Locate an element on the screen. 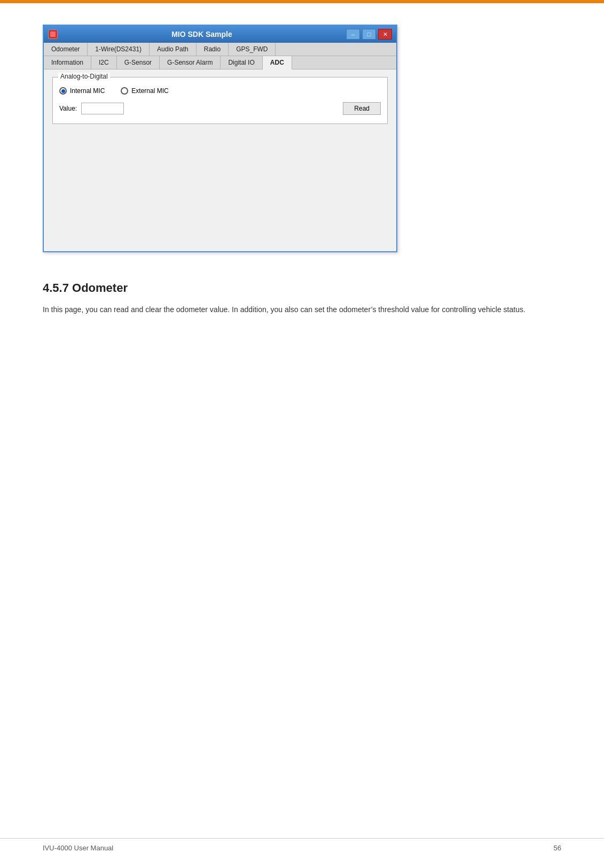 The image size is (604, 868). radio-group: Internal MIC External MIC is located at coordinates (220, 91).